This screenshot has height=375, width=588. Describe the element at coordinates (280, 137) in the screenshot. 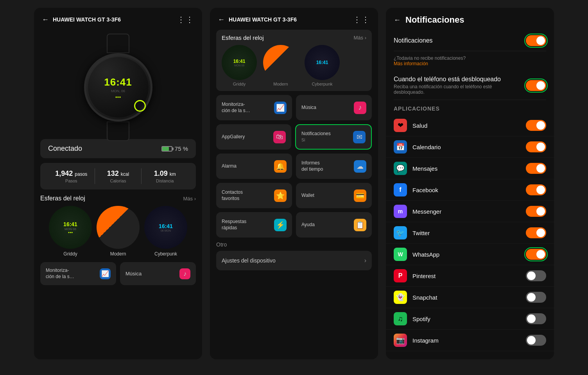

I see `grid-tile-appgallery-icon: 🛍` at that location.